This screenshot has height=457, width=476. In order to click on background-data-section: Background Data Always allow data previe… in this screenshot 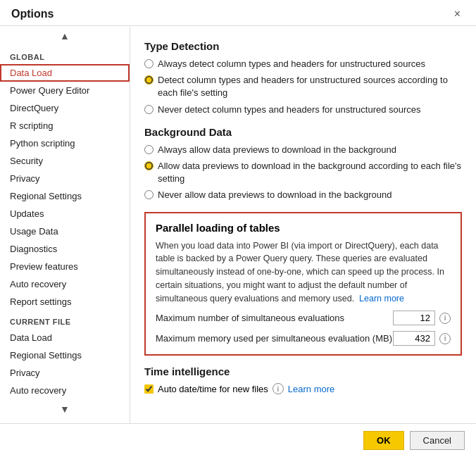, I will do `click(303, 164)`.